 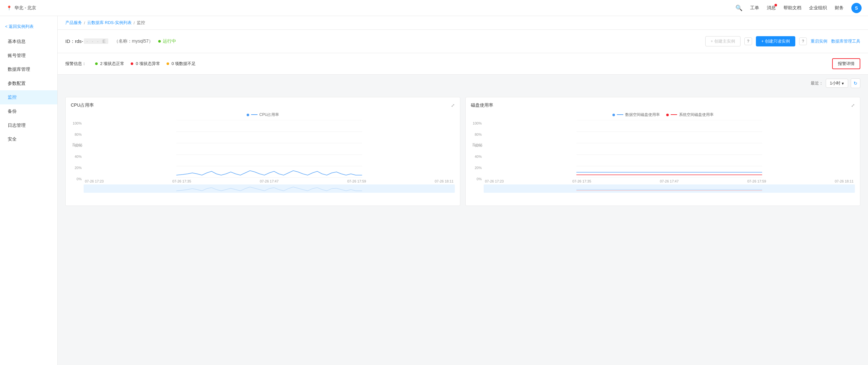 What do you see at coordinates (263, 115) in the screenshot?
I see `cpu-chart-legend: CPU占用率` at bounding box center [263, 115].